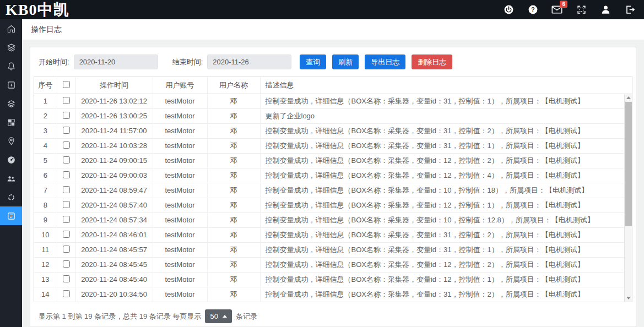 This screenshot has height=327, width=644. What do you see at coordinates (11, 103) in the screenshot?
I see `sidebar-item-stack` at bounding box center [11, 103].